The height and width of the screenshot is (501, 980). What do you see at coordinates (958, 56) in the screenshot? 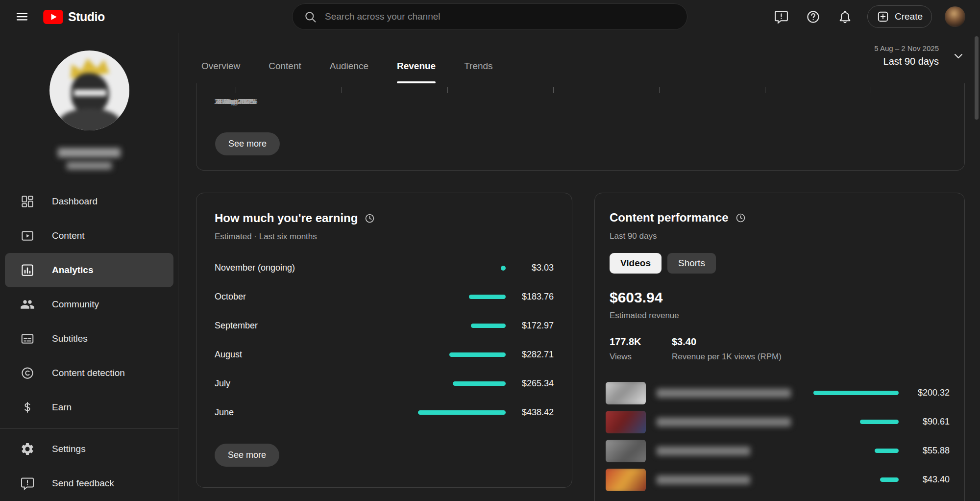
I see `chevron-down-icon` at bounding box center [958, 56].